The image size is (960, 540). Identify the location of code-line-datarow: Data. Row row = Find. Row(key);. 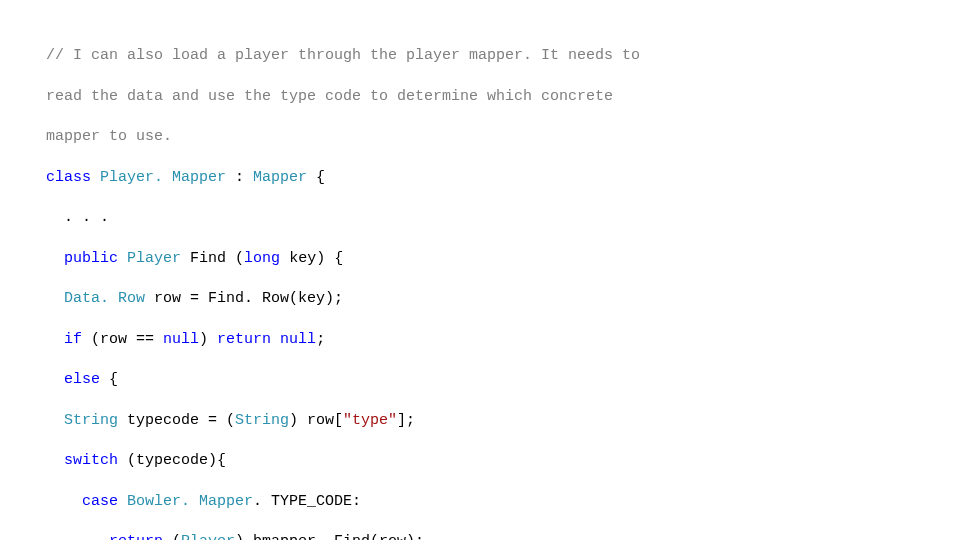
(503, 299).